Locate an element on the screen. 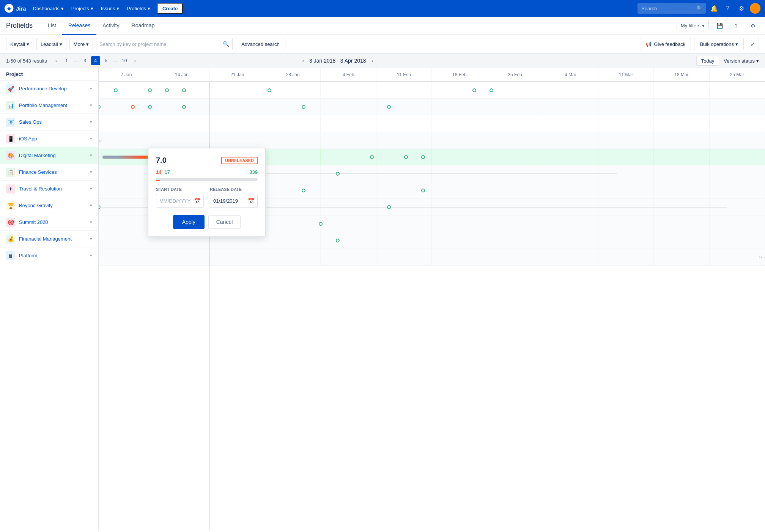  gantt-bar-digital-marketing is located at coordinates (127, 157).